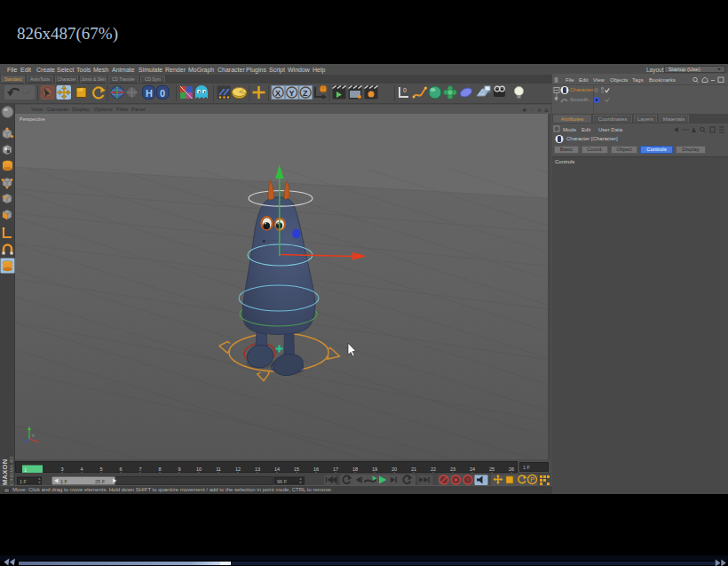  Describe the element at coordinates (82, 469) in the screenshot. I see `svg-text: 4` at that location.